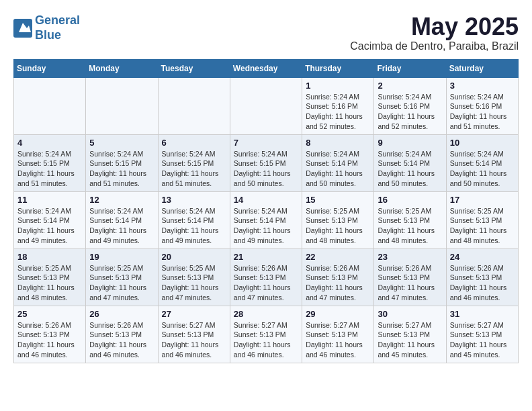 This screenshot has height=411, width=532. What do you see at coordinates (193, 220) in the screenshot?
I see `calendar-cell: 13Sunrise: 5:24 AM Sunset: 5:14 PM Dayli…` at bounding box center [193, 220].